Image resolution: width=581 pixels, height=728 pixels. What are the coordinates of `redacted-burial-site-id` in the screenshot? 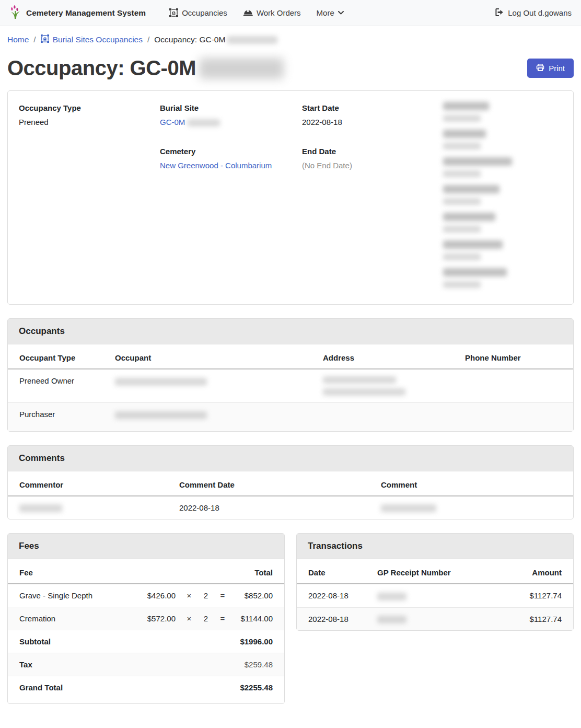 It's located at (204, 123).